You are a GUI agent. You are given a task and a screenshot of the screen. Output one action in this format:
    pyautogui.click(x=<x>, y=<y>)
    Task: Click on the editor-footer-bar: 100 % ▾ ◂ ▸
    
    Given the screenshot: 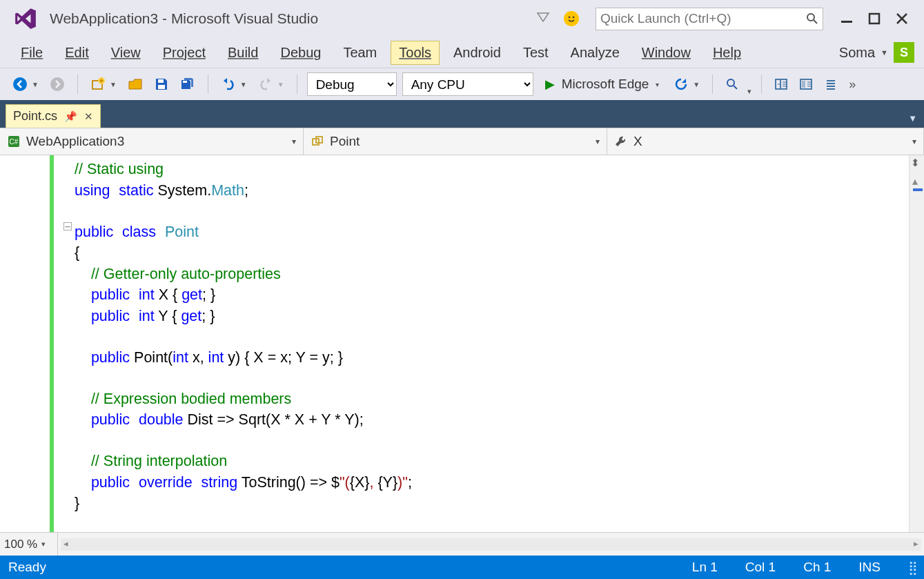 What is the action you would take?
    pyautogui.click(x=462, y=544)
    